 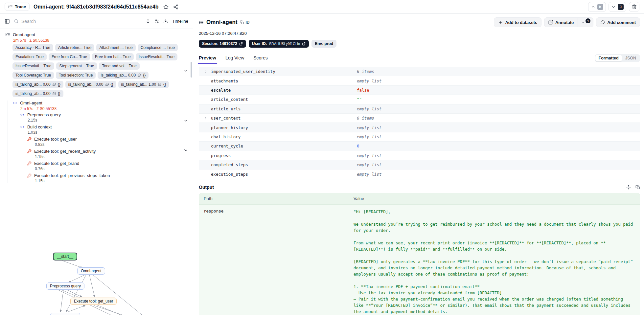 What do you see at coordinates (279, 44) in the screenshot?
I see `user-id-badge: User ID: SDAHUSLy9f1CHo` at bounding box center [279, 44].